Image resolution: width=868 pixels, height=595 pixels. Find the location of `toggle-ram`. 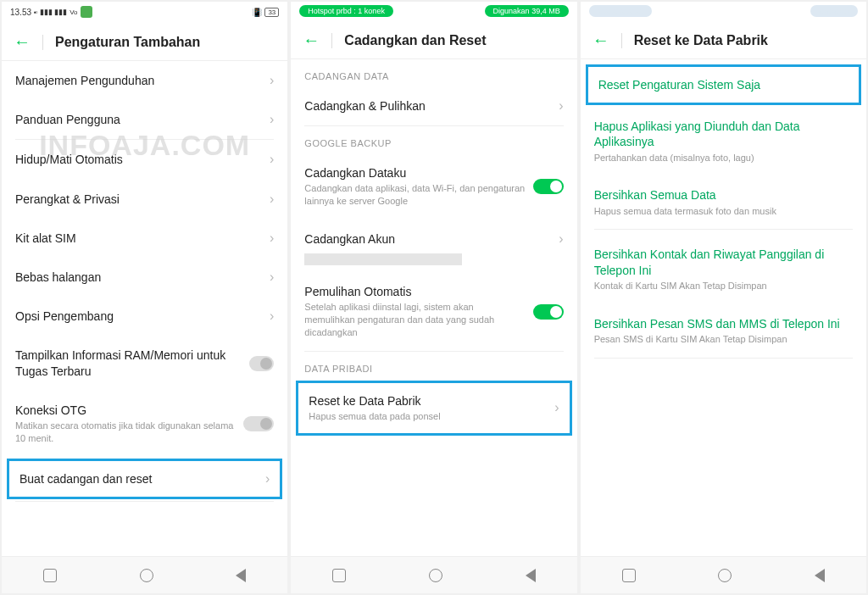

toggle-ram is located at coordinates (261, 364).